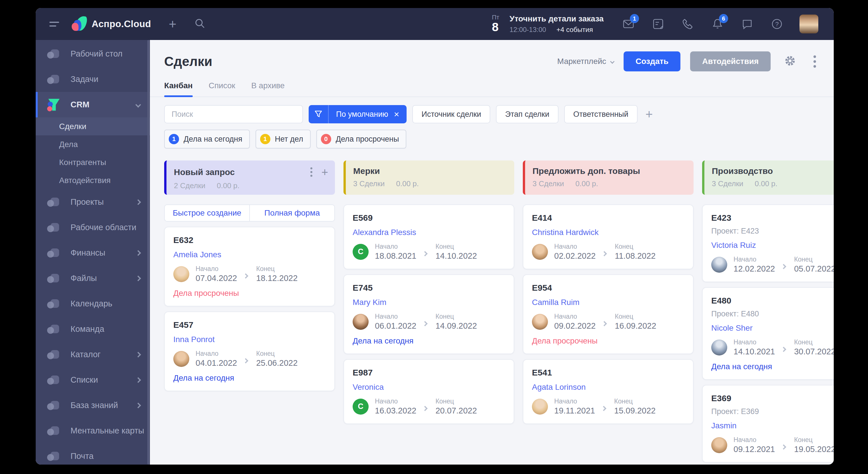 This screenshot has width=868, height=474. What do you see at coordinates (54, 202) in the screenshot?
I see `projects-icon` at bounding box center [54, 202].